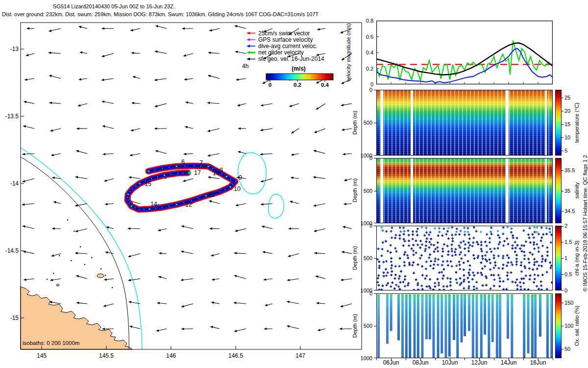 Image resolution: width=588 pixels, height=368 pixels. What do you see at coordinates (183, 162) in the screenshot?
I see `label: 6` at bounding box center [183, 162].